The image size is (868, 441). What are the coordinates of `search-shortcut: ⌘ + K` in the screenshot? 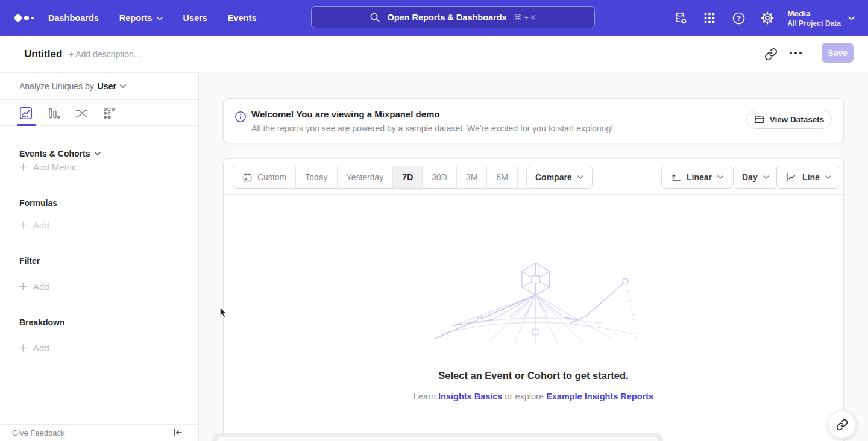 It's located at (525, 17).